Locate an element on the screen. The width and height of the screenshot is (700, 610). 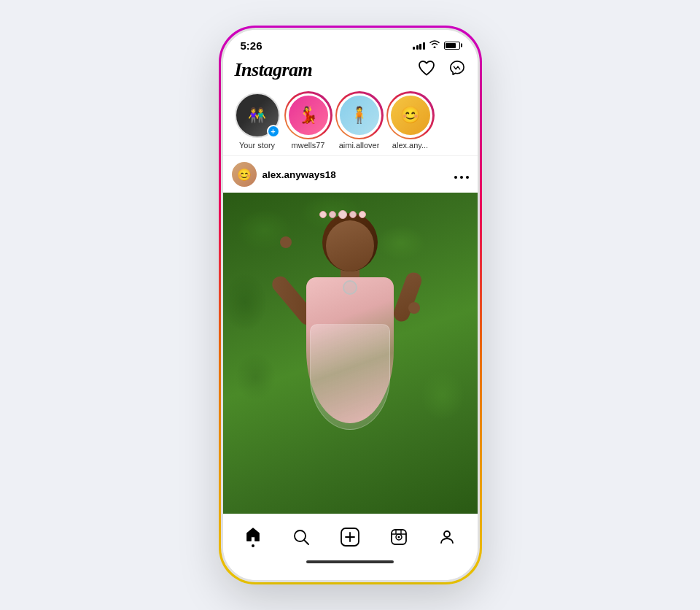
heart-icon is located at coordinates (427, 70).